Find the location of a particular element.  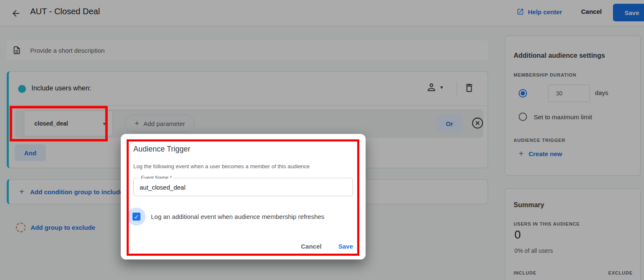

dialog-title: Audience Trigger is located at coordinates (162, 149).